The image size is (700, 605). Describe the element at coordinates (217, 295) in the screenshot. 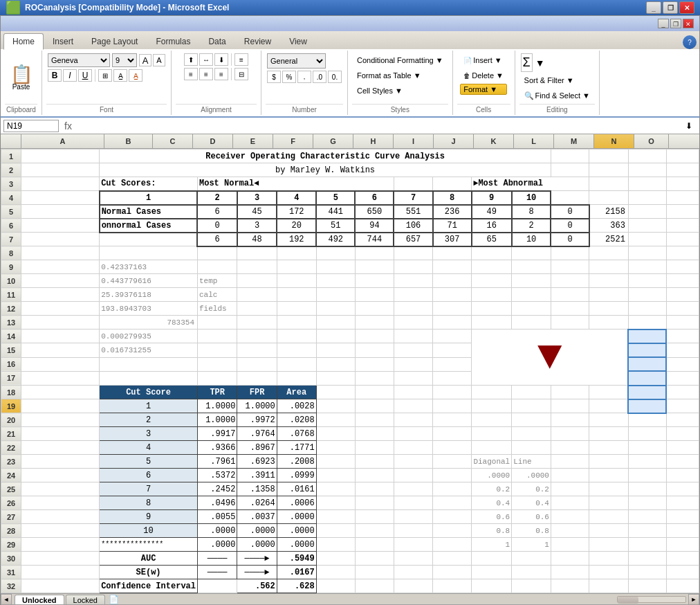

I see `cell-c11: calc` at that location.